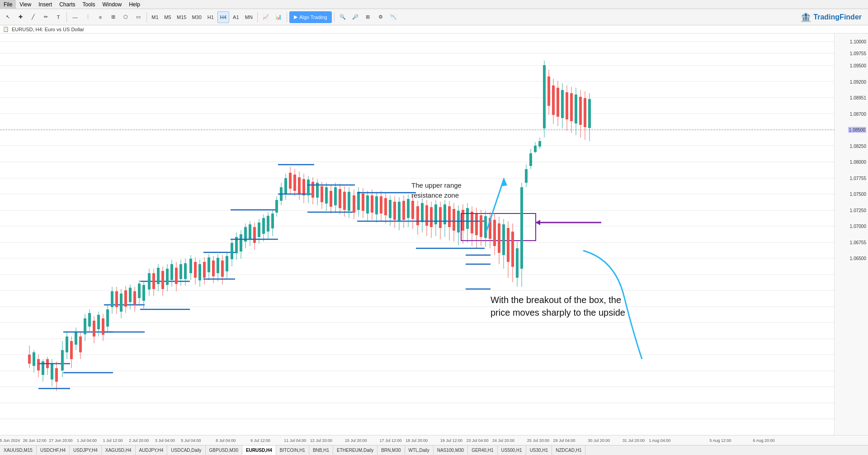 This screenshot has height=455, width=868. Describe the element at coordinates (152, 450) in the screenshot. I see `tab-audjpy-h4: AUDJPY,H4` at that location.